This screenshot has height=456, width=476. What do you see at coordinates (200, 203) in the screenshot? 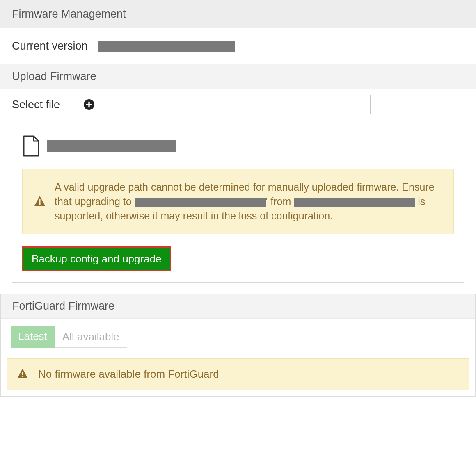
I see `warning-redact-target` at bounding box center [200, 203].